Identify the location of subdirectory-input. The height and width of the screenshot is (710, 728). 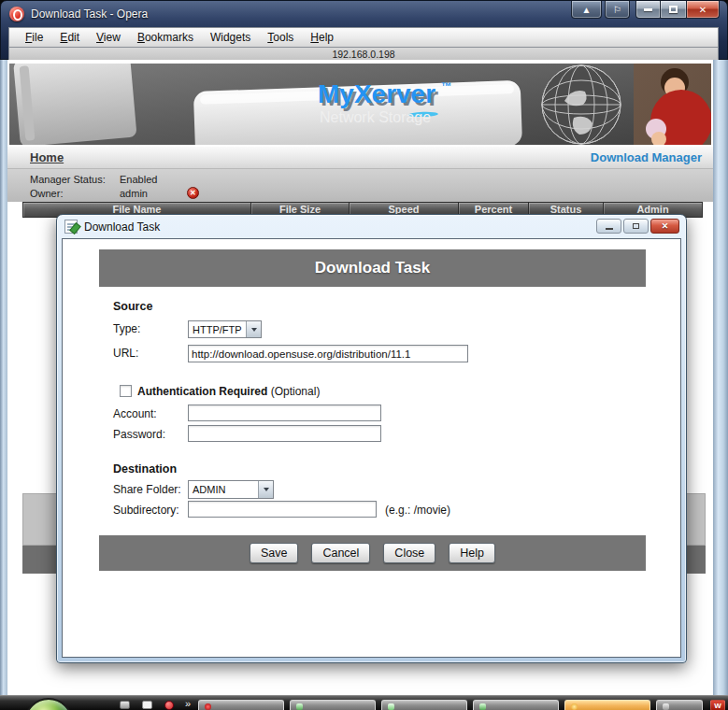
(282, 509).